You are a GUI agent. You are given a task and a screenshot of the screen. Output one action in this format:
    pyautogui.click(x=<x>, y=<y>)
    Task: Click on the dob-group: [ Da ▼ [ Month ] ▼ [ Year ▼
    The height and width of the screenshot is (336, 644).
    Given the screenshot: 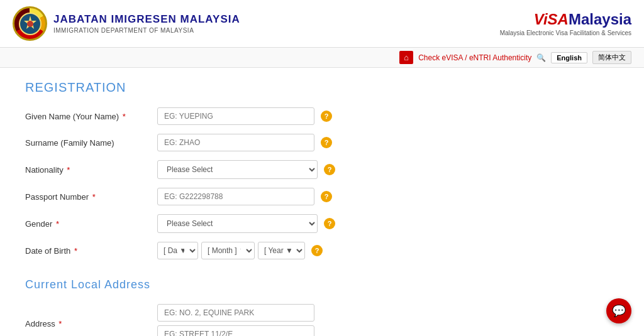 What is the action you would take?
    pyautogui.click(x=231, y=251)
    